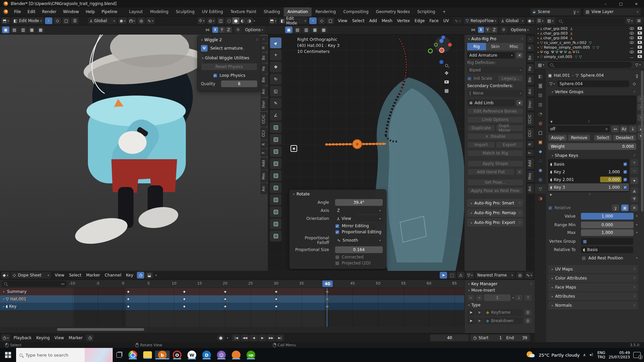 The image size is (644, 362). What do you see at coordinates (589, 52) in the screenshot?
I see `outliner-row: ● ▸ Ψ rig ΨΨΨΨΨΨ11 ×` at bounding box center [589, 52].